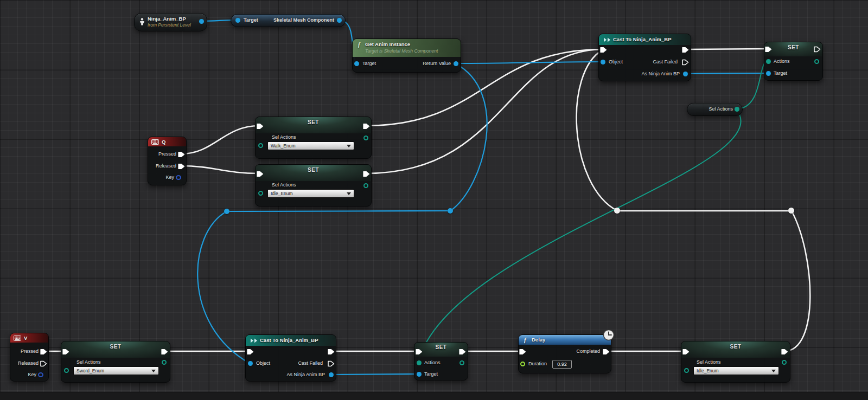 The image size is (868, 400). What do you see at coordinates (164, 142) in the screenshot?
I see `node-title: Q` at bounding box center [164, 142].